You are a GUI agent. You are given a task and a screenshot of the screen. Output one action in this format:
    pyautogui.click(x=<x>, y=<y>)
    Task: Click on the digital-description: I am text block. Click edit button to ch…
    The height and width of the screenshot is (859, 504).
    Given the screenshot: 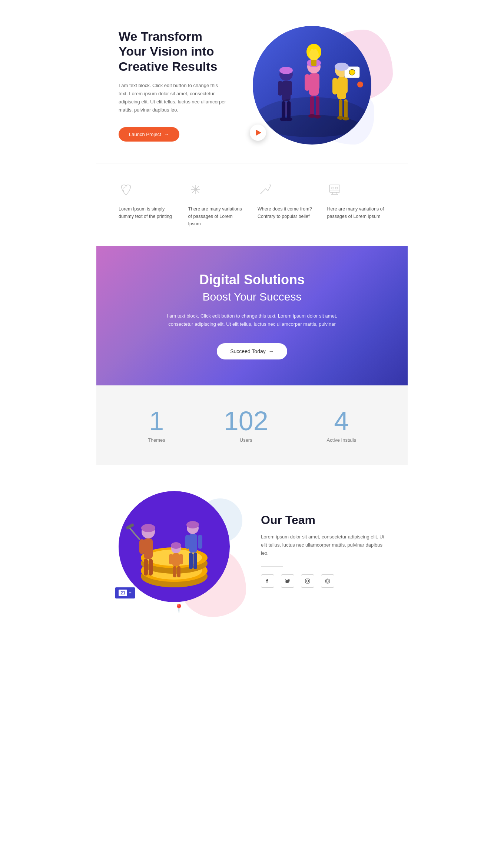 What is the action you would take?
    pyautogui.click(x=252, y=320)
    